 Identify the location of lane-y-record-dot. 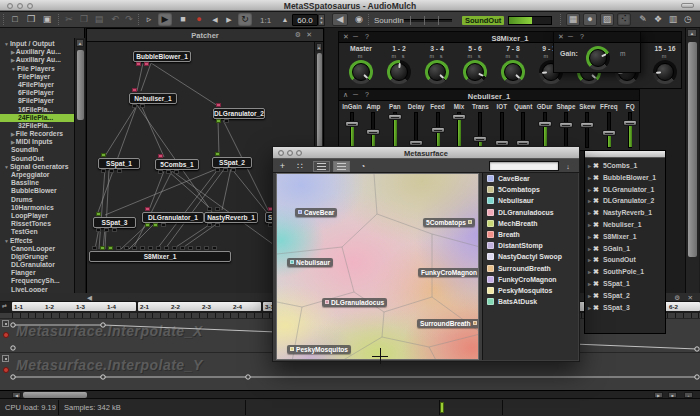
(6, 370).